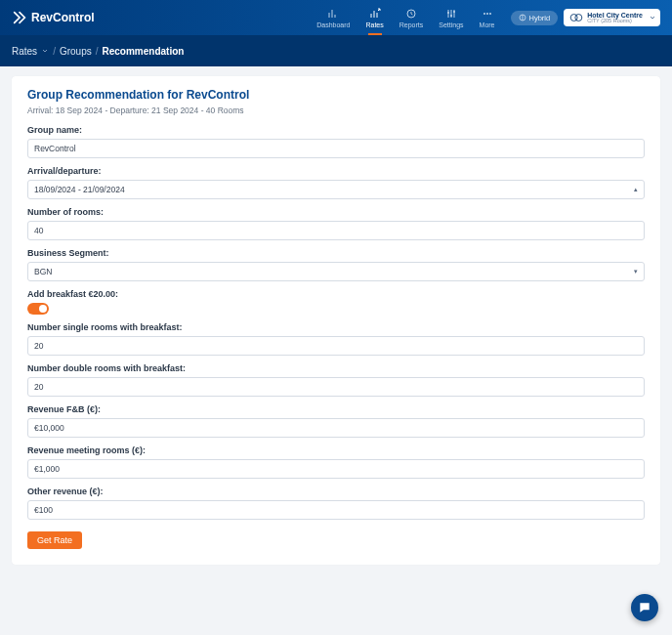 The height and width of the screenshot is (635, 672). I want to click on num-rooms-input, so click(336, 231).